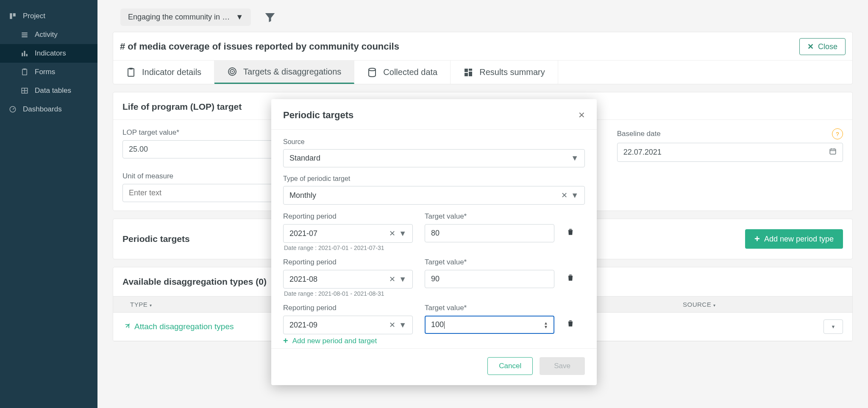 This screenshot has width=868, height=408. Describe the element at coordinates (303, 234) in the screenshot. I see `period-value: 2021-07` at that location.